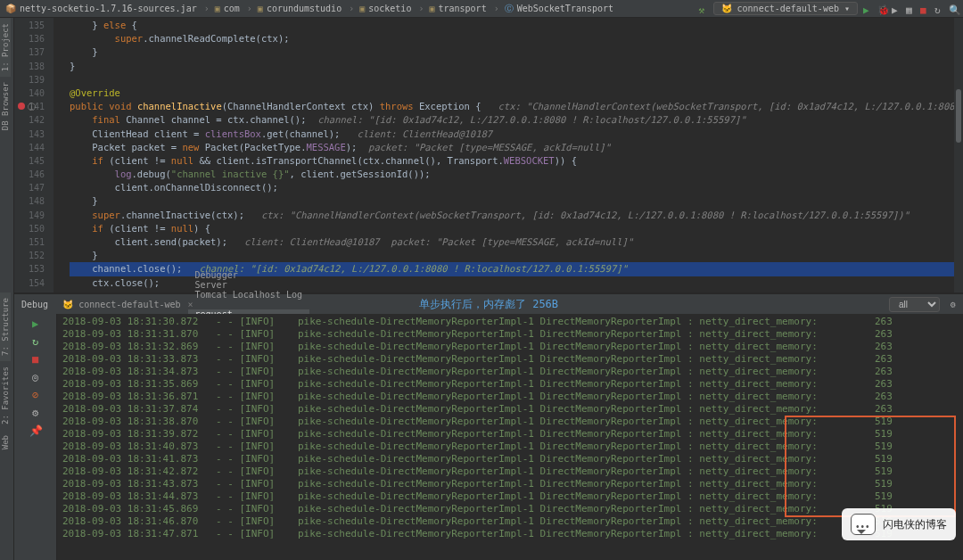 Image resolution: width=963 pixels, height=560 pixels. Describe the element at coordinates (29, 175) in the screenshot. I see `line-number: 146` at that location.